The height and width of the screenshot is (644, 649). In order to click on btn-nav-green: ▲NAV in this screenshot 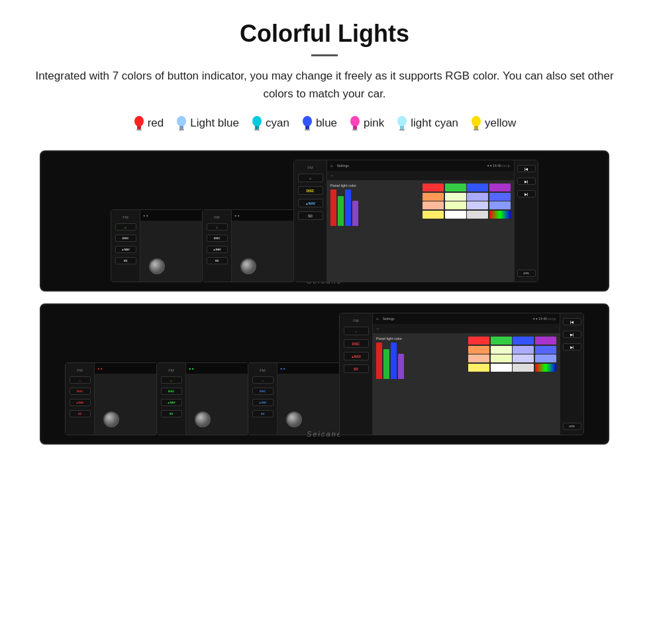, I will do `click(172, 403)`.